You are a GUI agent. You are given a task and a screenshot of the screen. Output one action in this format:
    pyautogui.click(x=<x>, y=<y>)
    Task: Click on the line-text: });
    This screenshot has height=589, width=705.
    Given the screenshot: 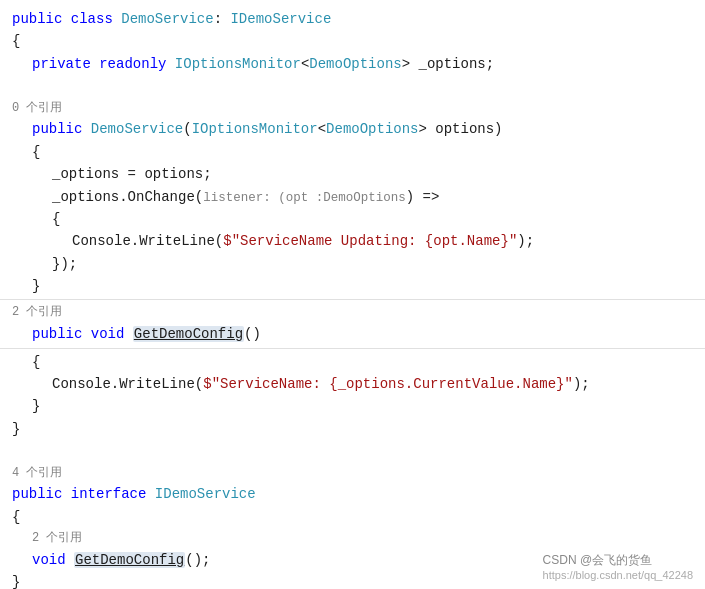 What is the action you would take?
    pyautogui.click(x=64, y=264)
    